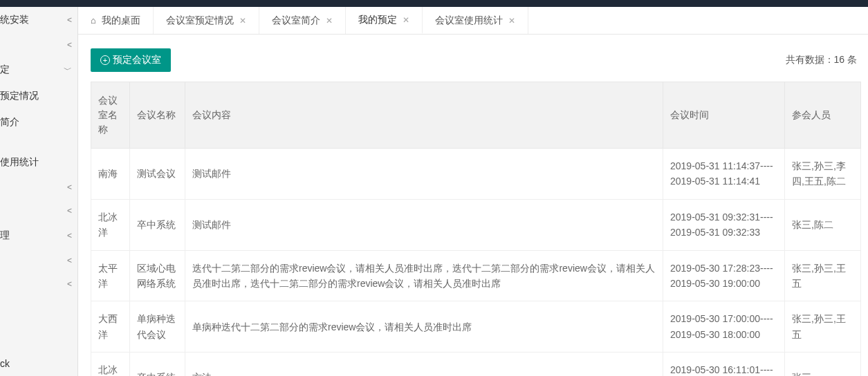  What do you see at coordinates (116, 21) in the screenshot?
I see `tab-0: ⌂我的桌面` at bounding box center [116, 21].